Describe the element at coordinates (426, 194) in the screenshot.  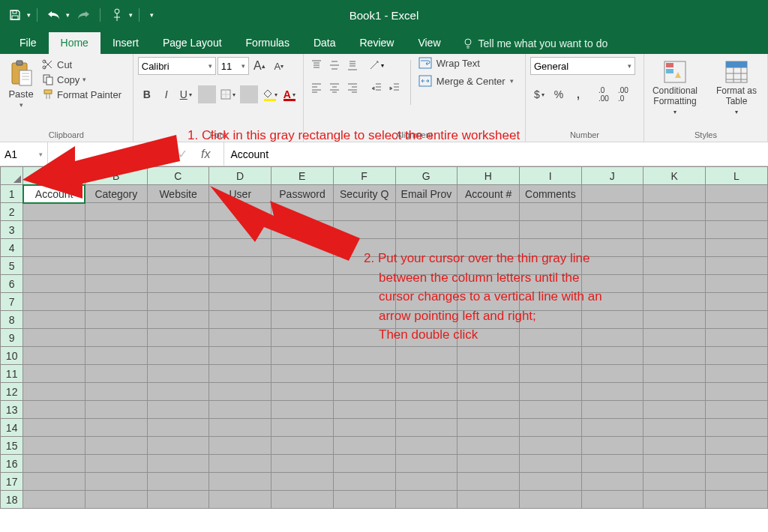
I see `cell: Email Prov` at that location.